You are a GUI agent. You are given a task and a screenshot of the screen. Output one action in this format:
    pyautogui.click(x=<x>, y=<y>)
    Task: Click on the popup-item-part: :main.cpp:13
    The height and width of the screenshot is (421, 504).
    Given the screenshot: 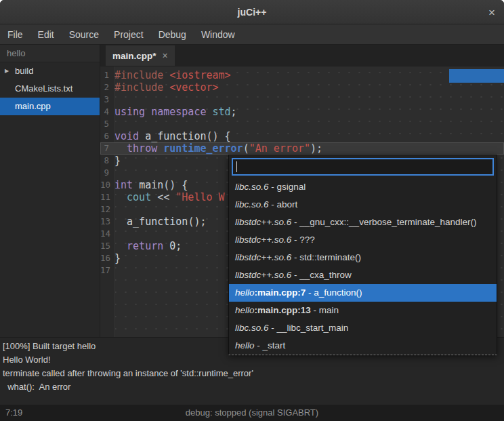 What is the action you would take?
    pyautogui.click(x=283, y=310)
    